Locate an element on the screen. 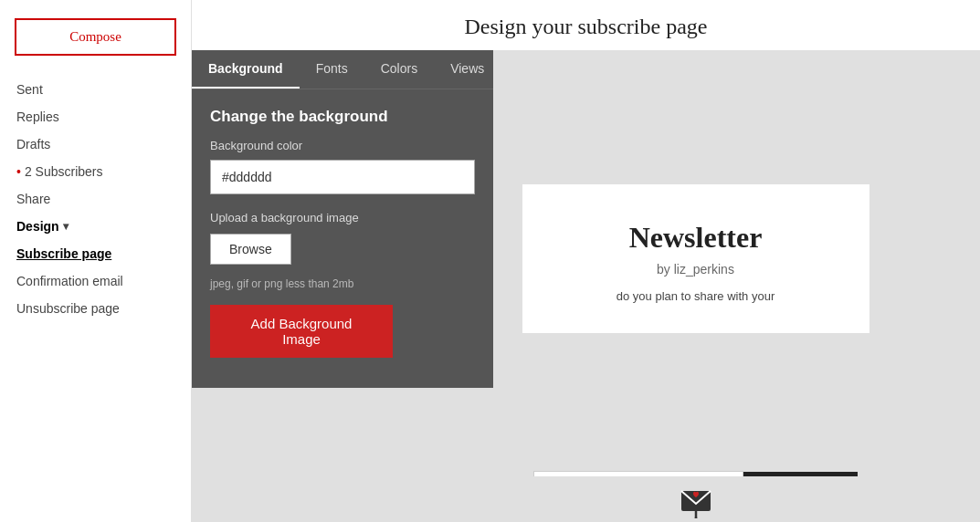  add-background-image-button: Add Background Image is located at coordinates (301, 331).